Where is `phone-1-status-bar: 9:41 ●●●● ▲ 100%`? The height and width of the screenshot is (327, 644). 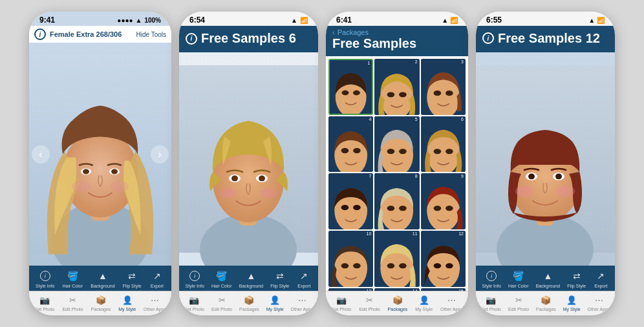
phone-1-status-bar: 9:41 ●●●● ▲ 100% is located at coordinates (100, 19).